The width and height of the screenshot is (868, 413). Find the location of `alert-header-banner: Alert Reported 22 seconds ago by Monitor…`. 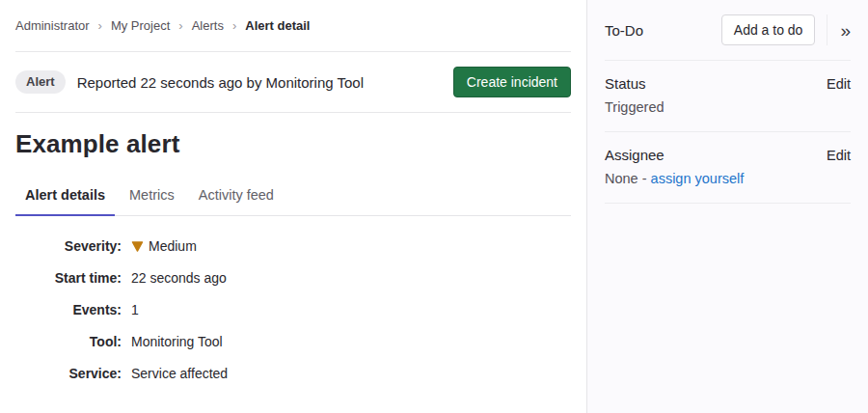

alert-header-banner: Alert Reported 22 seconds ago by Monitor… is located at coordinates (293, 83).